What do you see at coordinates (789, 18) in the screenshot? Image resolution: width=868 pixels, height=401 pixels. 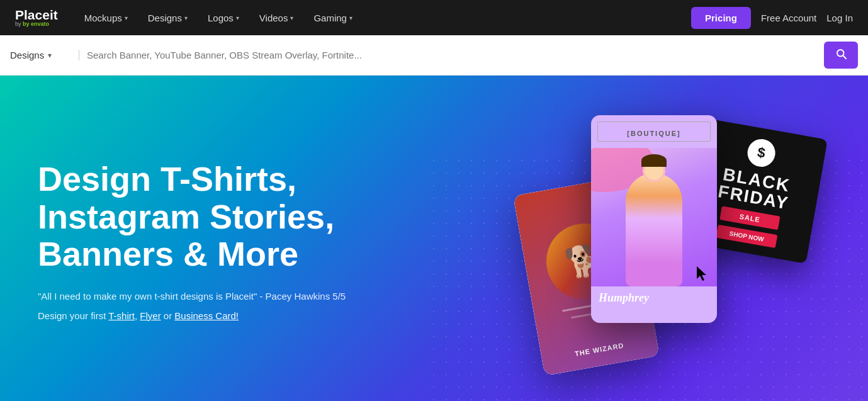 I see `free-account-link: Free Account` at bounding box center [789, 18].